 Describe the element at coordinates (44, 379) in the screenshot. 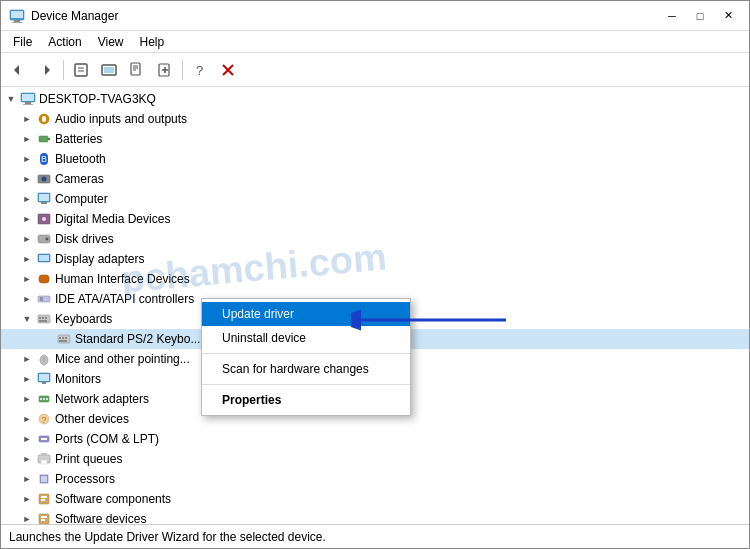

I see `monitors-icon` at that location.